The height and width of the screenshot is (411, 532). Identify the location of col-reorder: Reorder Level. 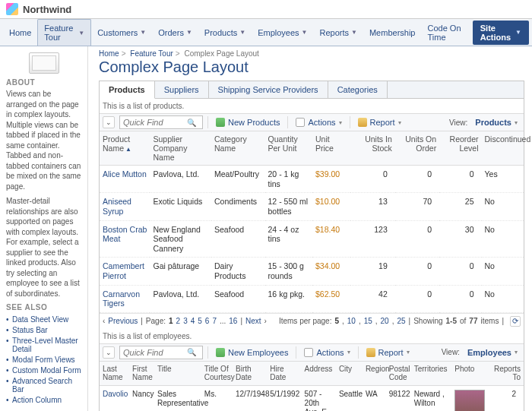
(461, 149).